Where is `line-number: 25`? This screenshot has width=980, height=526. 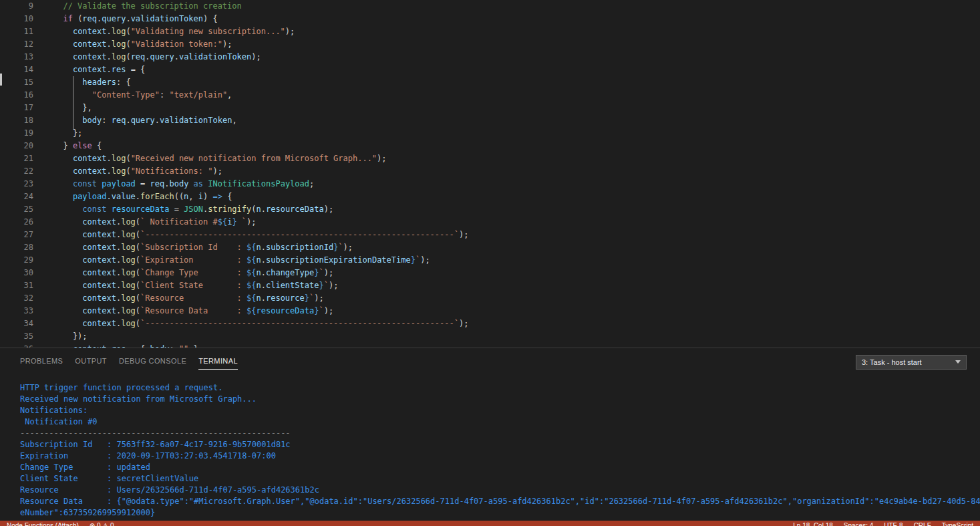 line-number: 25 is located at coordinates (17, 210).